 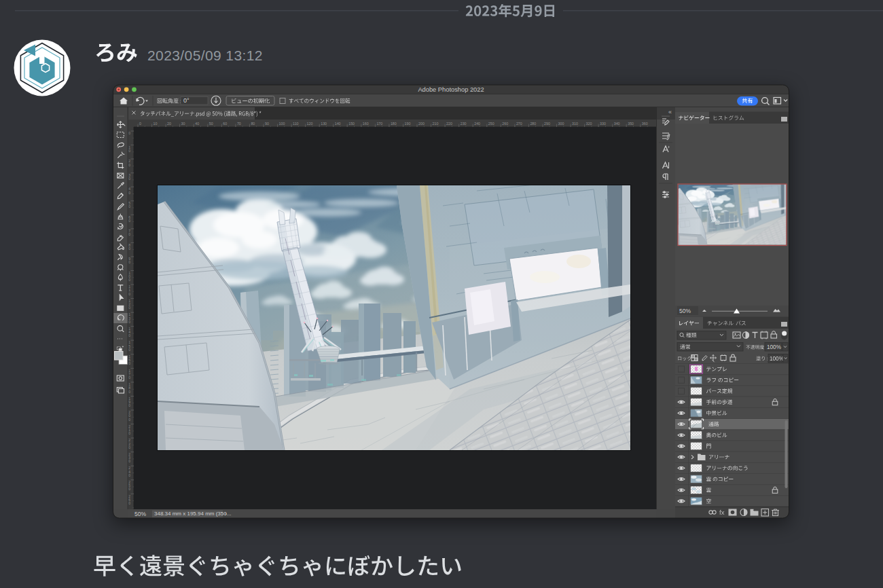 What do you see at coordinates (561, 124) in the screenshot?
I see `svg-text: 300` at bounding box center [561, 124].